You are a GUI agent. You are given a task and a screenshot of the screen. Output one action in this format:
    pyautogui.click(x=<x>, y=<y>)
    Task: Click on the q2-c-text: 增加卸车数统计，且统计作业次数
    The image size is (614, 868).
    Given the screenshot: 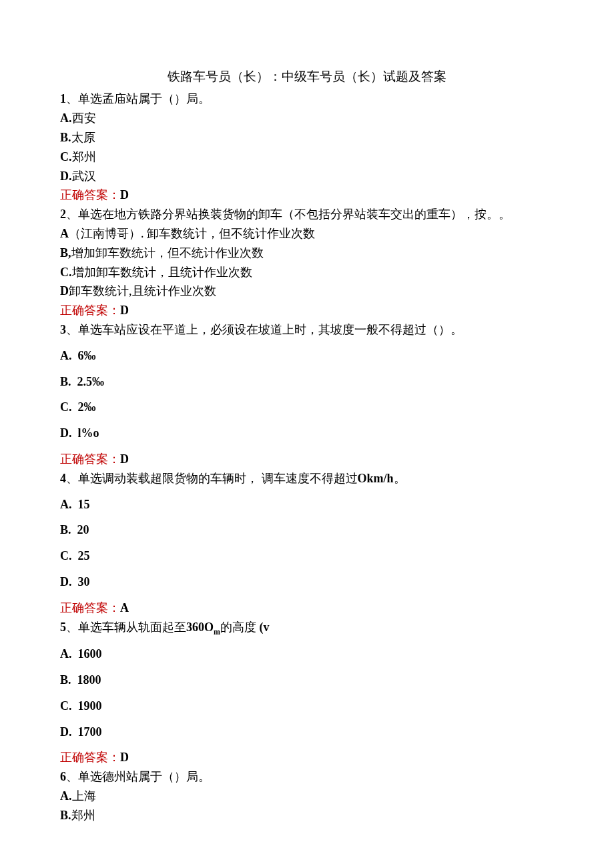 What is the action you would take?
    pyautogui.click(x=162, y=272)
    